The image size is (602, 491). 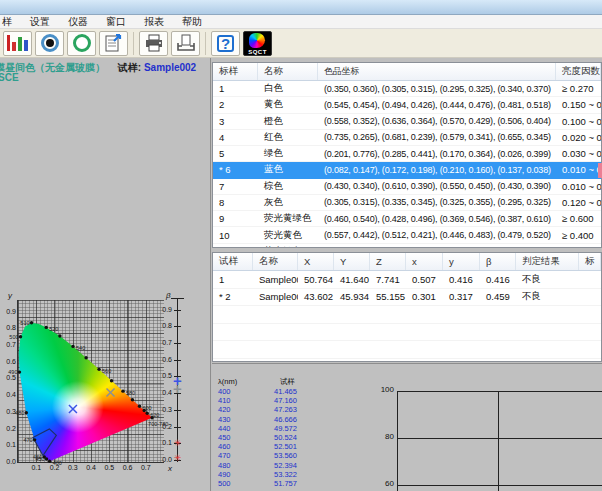 What do you see at coordinates (407, 122) in the screenshot?
I see `standards-table-row: 3橙色(0.558, 0.352), (0.636, 0.364), (0.57…` at bounding box center [407, 122].